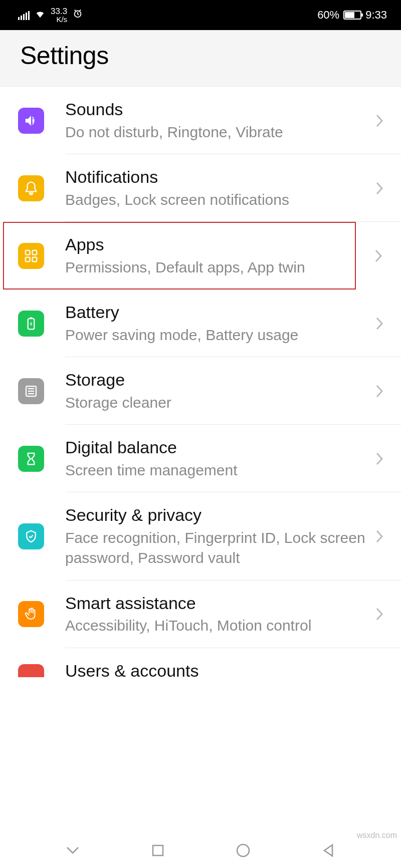 Image resolution: width=401 pixels, height=868 pixels. I want to click on settings-item-apps: Apps Permissions, Default apps, App twin, so click(179, 255).